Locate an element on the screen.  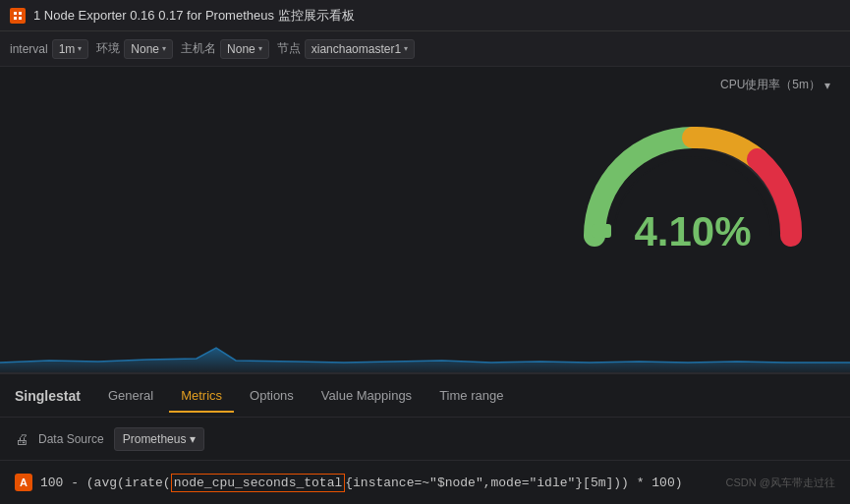
query-highlight: node_cpu_seconds_total is located at coordinates (258, 483).